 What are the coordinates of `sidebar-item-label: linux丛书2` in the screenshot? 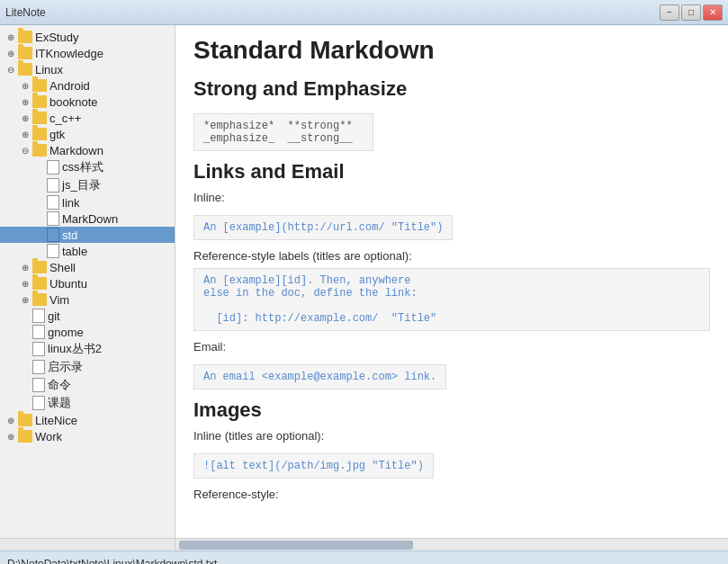 It's located at (75, 349).